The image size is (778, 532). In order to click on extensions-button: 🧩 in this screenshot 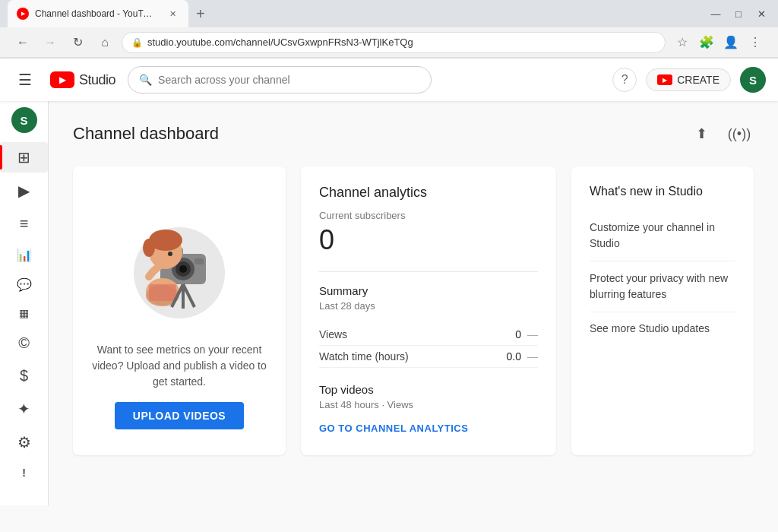, I will do `click(707, 43)`.